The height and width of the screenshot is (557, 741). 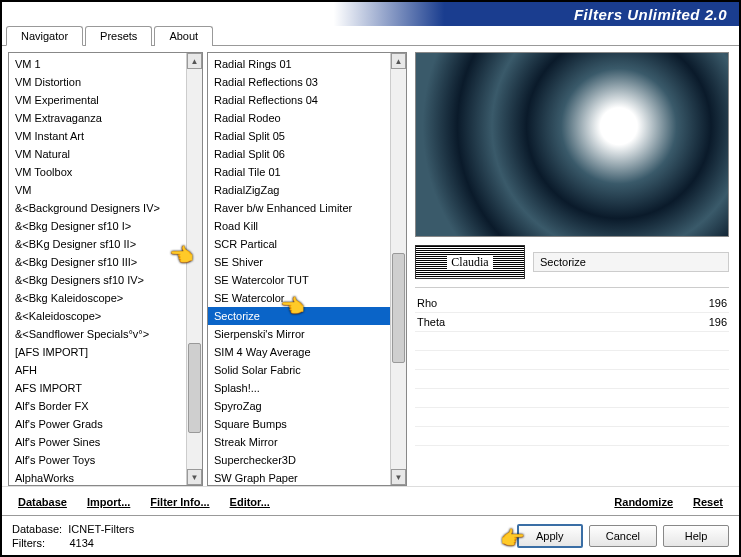 I want to click on list-item: VM 1, so click(x=106, y=64).